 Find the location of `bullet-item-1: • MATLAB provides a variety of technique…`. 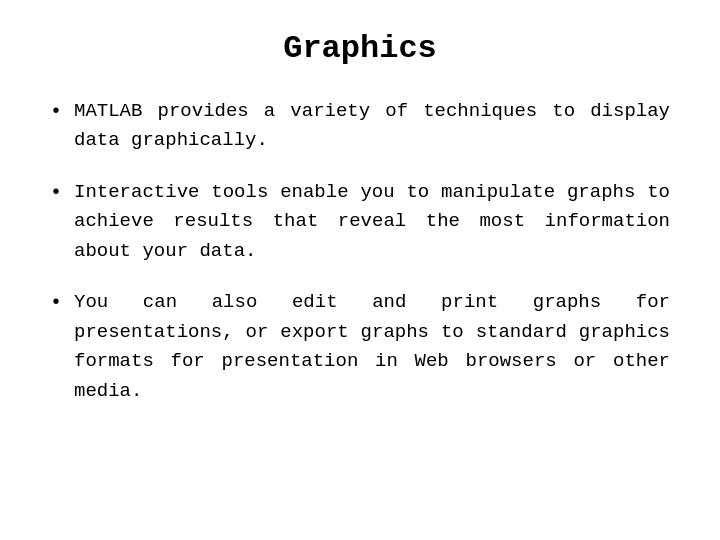

bullet-item-1: • MATLAB provides a variety of technique… is located at coordinates (360, 126).